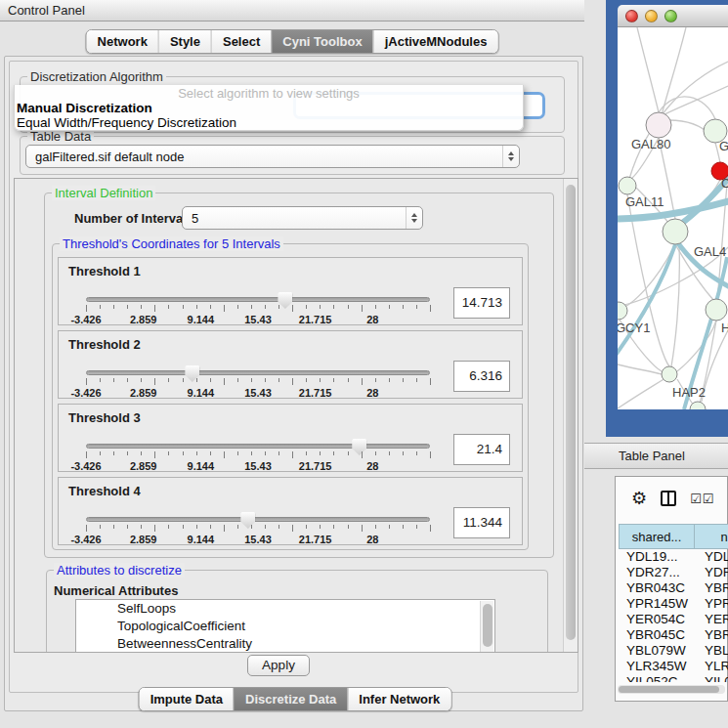  What do you see at coordinates (657, 635) in the screenshot?
I see `cell-shared-name: YBR045C` at bounding box center [657, 635].